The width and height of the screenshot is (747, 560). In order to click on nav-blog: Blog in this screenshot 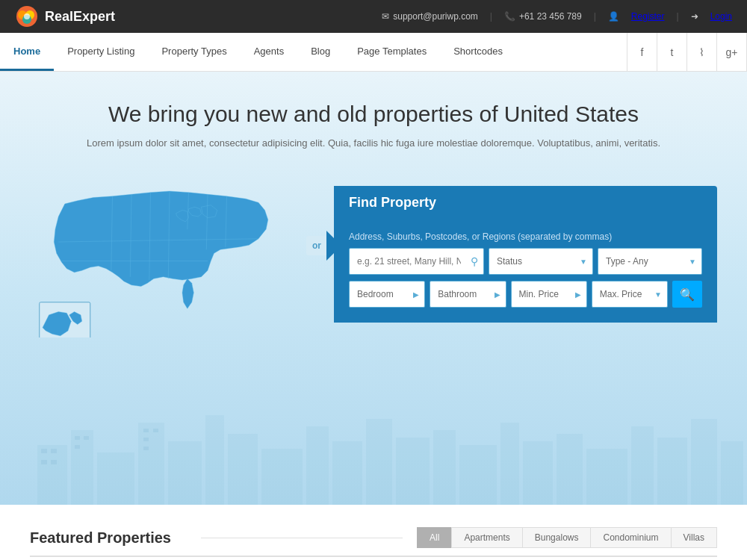, I will do `click(320, 52)`.